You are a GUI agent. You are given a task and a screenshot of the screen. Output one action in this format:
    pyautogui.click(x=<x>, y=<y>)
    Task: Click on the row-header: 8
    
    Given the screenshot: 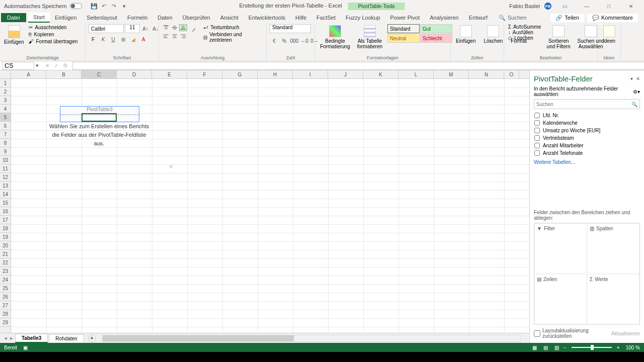 What is the action you would take?
    pyautogui.click(x=5, y=143)
    